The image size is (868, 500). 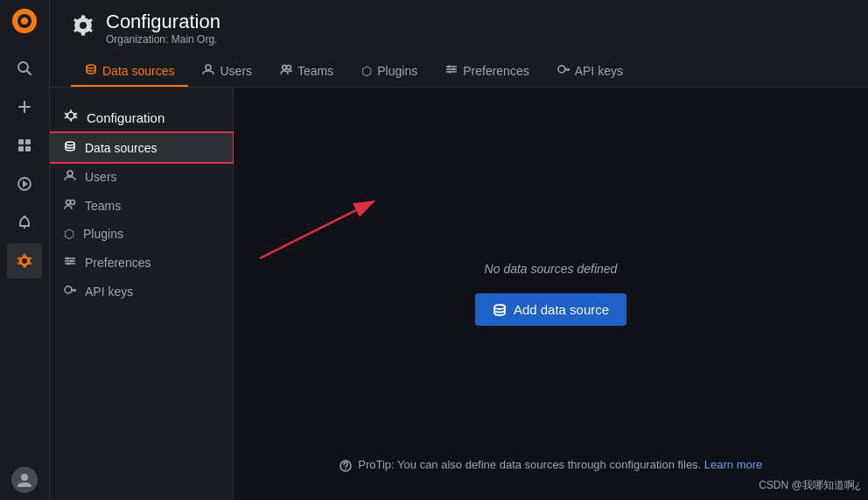 I want to click on left-panel-item-plugins: ⬡ Plugins, so click(x=142, y=234).